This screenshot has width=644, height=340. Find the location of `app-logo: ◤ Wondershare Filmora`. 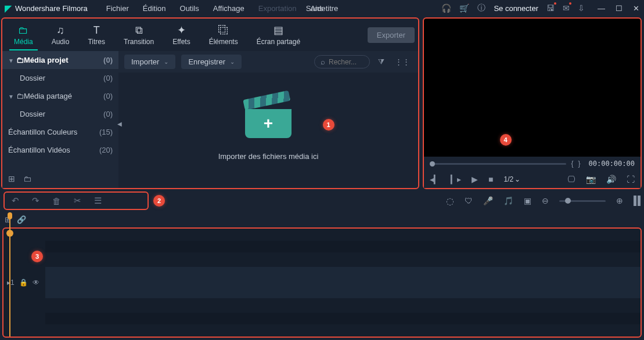

app-logo: ◤ Wondershare Filmora is located at coordinates (46, 8).